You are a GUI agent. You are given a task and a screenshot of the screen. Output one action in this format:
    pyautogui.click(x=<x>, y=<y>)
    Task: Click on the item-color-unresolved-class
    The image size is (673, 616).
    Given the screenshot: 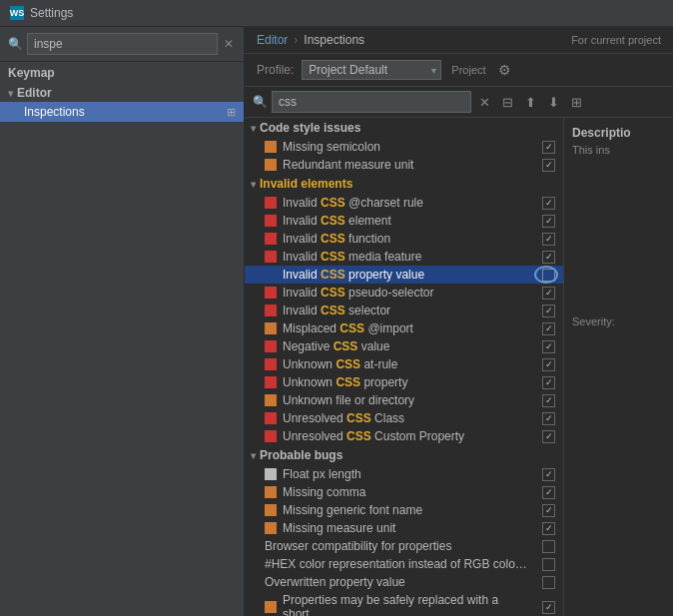 What is the action you would take?
    pyautogui.click(x=271, y=418)
    